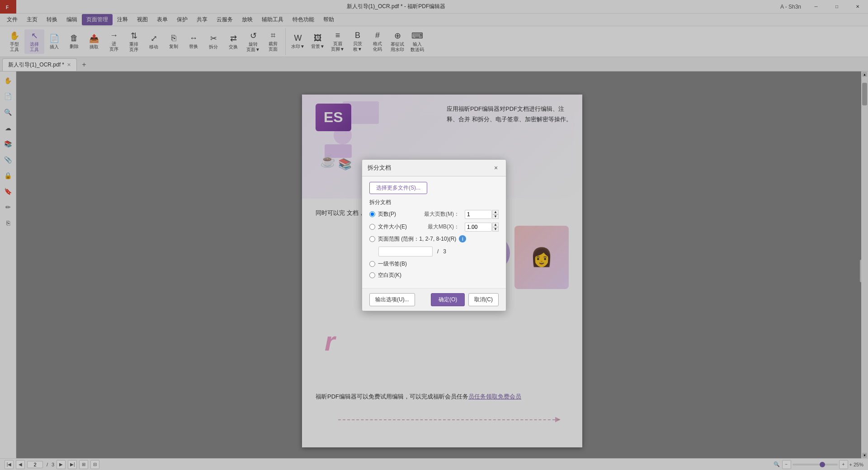 The height and width of the screenshot is (470, 868). I want to click on info-icon: i, so click(462, 239).